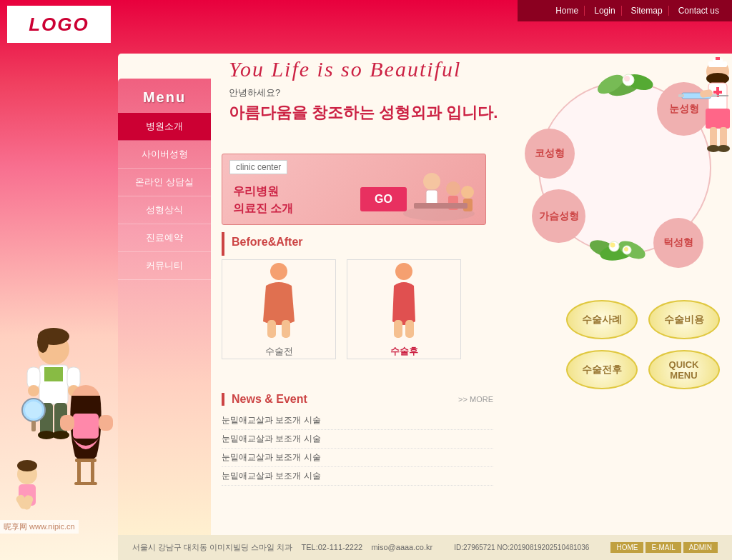  Describe the element at coordinates (625, 11) in the screenshot. I see `top-nav: Home Login Sitemap Contact us` at that location.